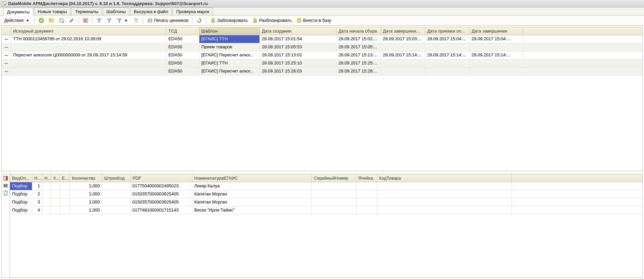 This screenshot has width=644, height=279. I want to click on col-header: Н.., so click(47, 178).